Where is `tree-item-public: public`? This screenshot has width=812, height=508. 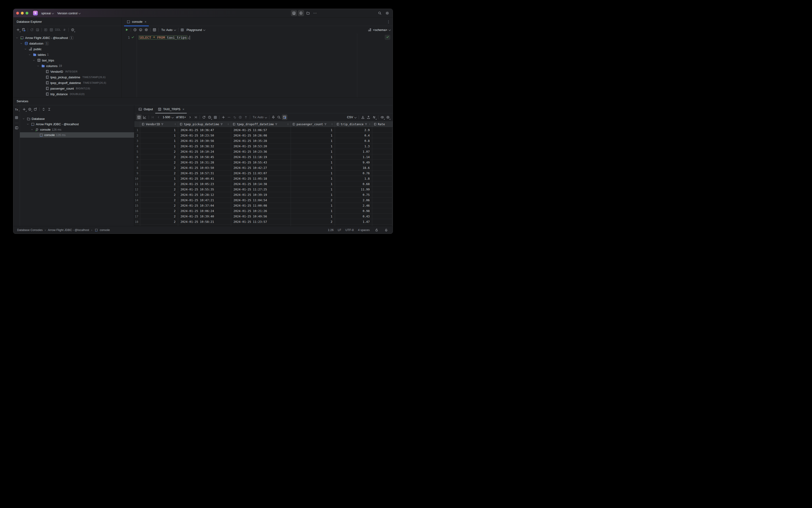 tree-item-public: public is located at coordinates (67, 49).